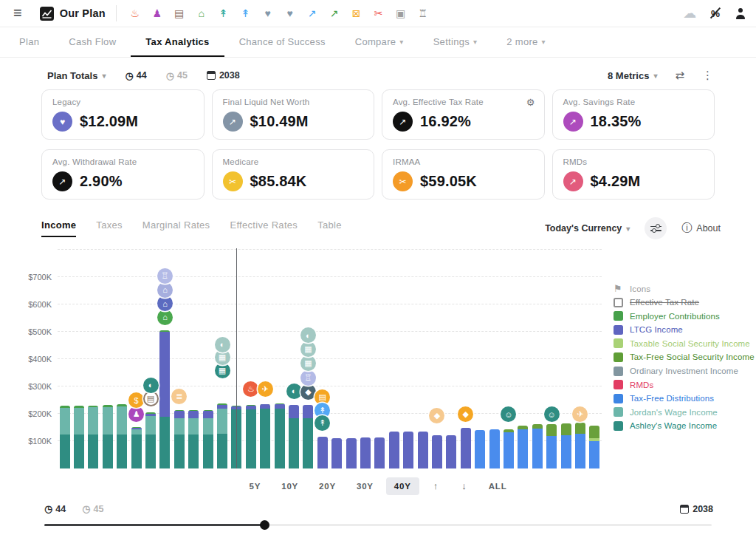 The image size is (756, 535). What do you see at coordinates (157, 13) in the screenshot?
I see `person-icon: ♟` at bounding box center [157, 13].